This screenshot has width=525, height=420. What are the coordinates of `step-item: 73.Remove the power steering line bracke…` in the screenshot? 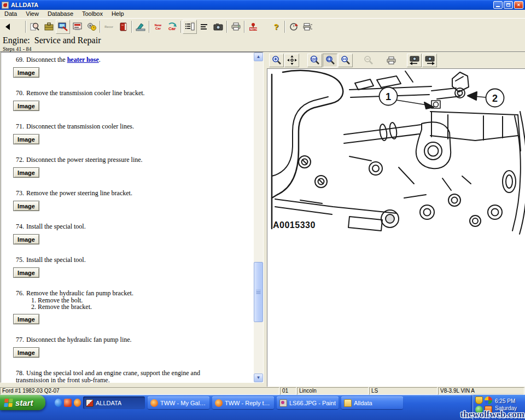 It's located at (127, 200).